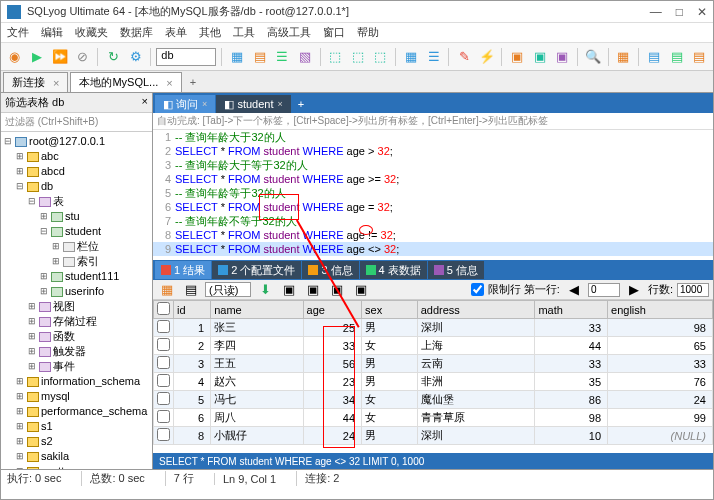  What do you see at coordinates (476, 346) in the screenshot?
I see `cell: 上海` at bounding box center [476, 346].